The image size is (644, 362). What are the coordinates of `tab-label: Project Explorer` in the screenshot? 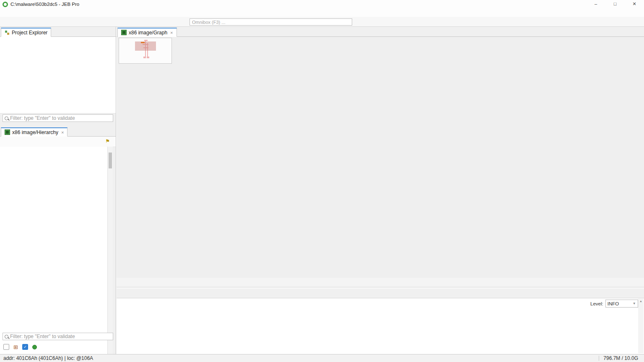 It's located at (29, 33).